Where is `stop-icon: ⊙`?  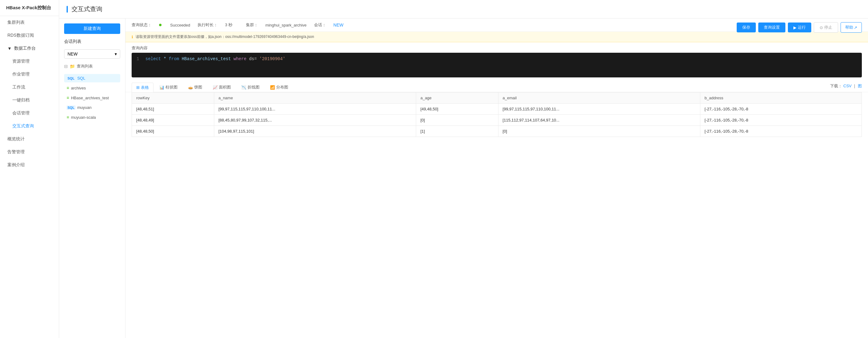 stop-icon: ⊙ is located at coordinates (821, 28).